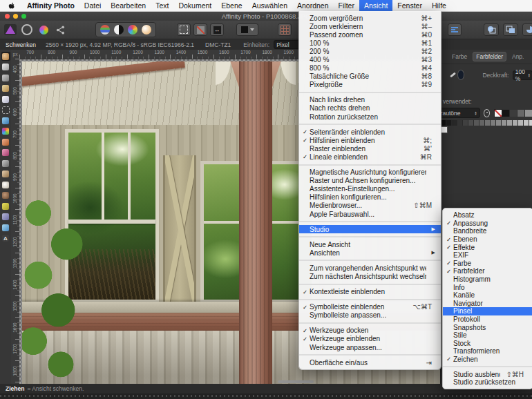 Image resolution: width=532 pixels, height=399 pixels. I want to click on menu-item: Hilfslinien konfigurieren..., so click(370, 197).